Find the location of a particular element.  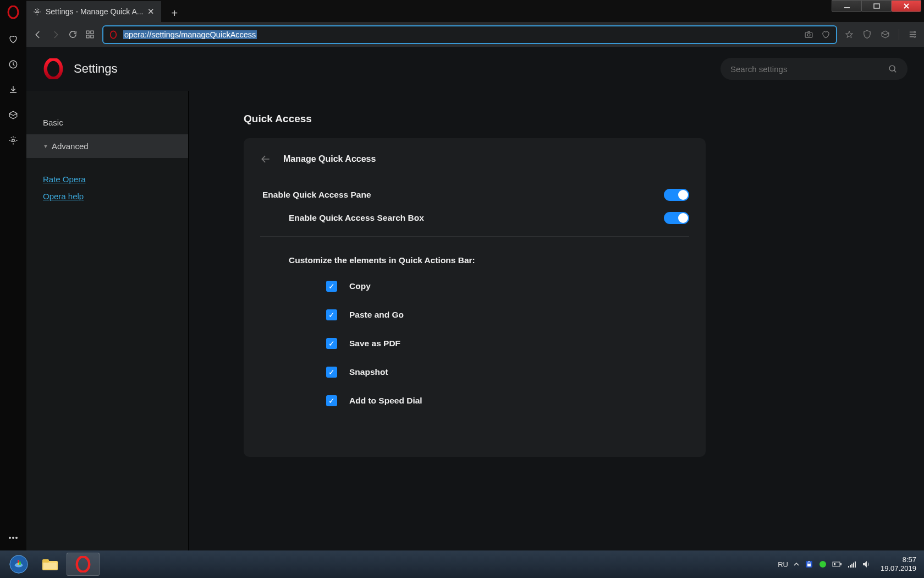

settings-search is located at coordinates (814, 69).